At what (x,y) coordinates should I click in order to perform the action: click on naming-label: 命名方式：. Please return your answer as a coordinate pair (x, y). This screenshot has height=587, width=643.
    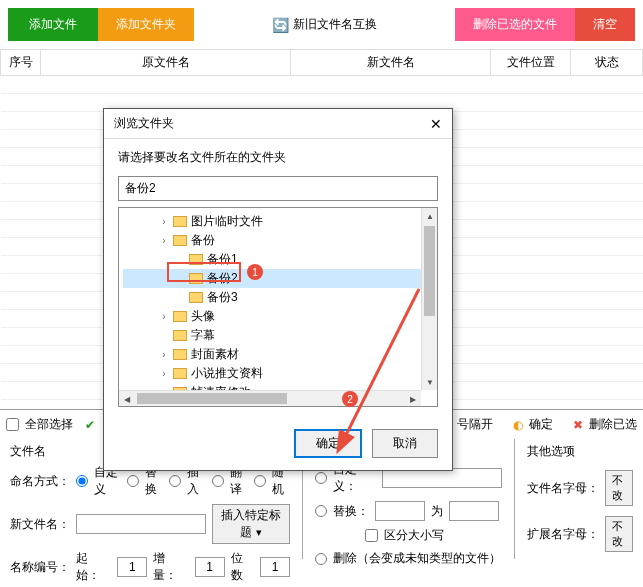
    Looking at the image, I should click on (40, 482).